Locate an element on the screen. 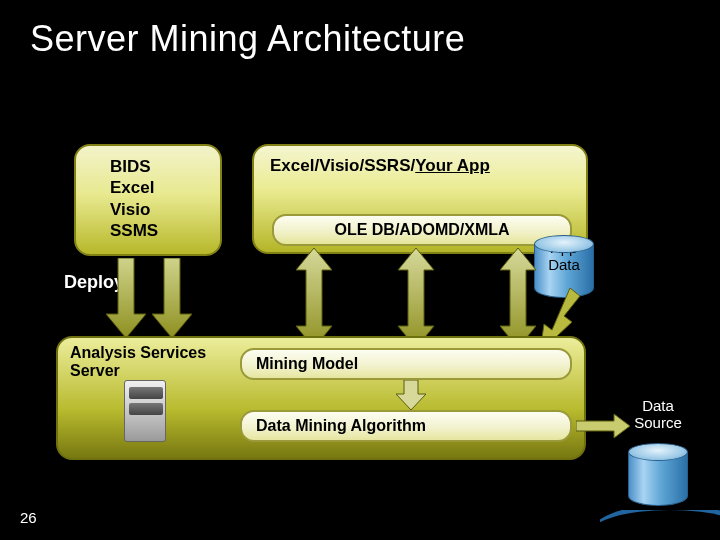  tools-line: Excel is located at coordinates (165, 188).